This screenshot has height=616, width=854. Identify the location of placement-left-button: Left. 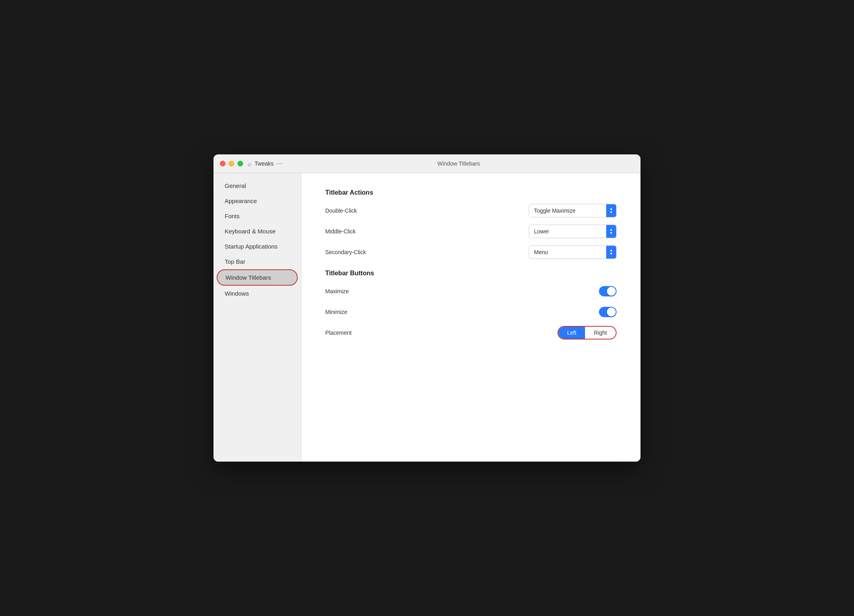
(571, 333).